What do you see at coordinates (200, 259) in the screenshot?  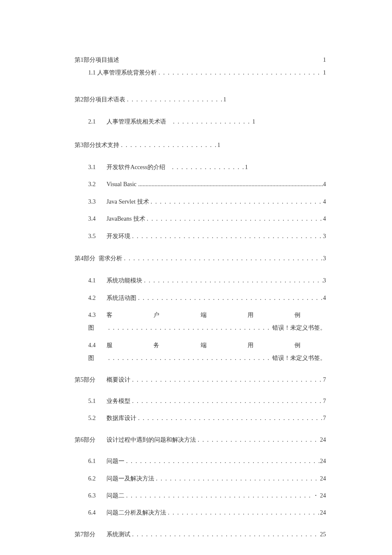 I see `toc-entry-p4: 第4部分 需求分析 . . . . . . . . . . . . . . . …` at bounding box center [200, 259].